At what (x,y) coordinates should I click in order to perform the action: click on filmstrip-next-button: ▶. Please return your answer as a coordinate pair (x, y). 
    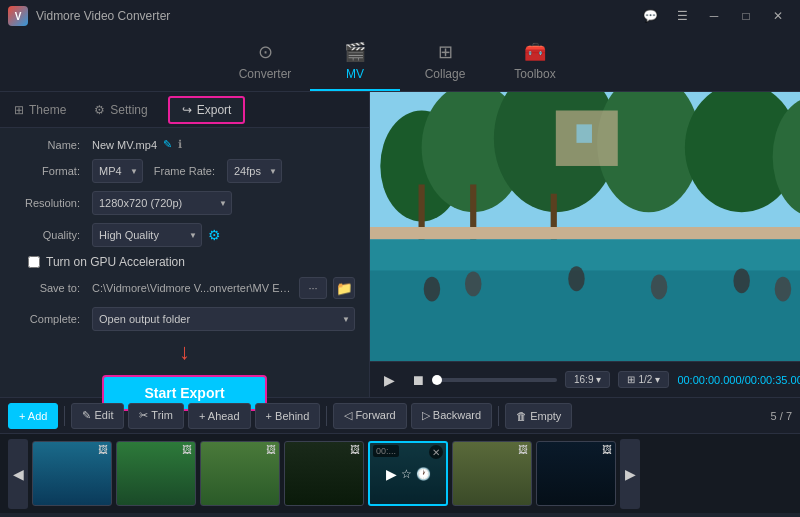
    Looking at the image, I should click on (630, 474).